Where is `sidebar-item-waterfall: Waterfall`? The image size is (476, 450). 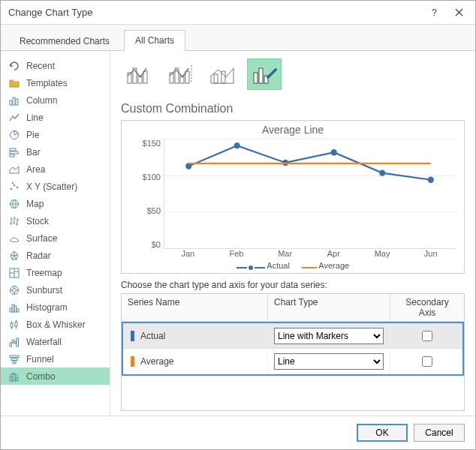
sidebar-item-waterfall: Waterfall is located at coordinates (56, 342).